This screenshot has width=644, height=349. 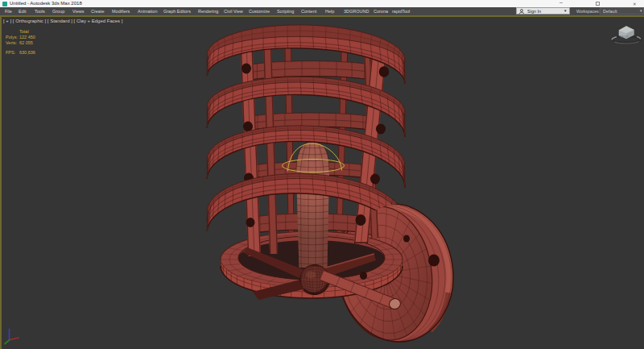 I want to click on svg-text: Polys:, so click(x=11, y=37).